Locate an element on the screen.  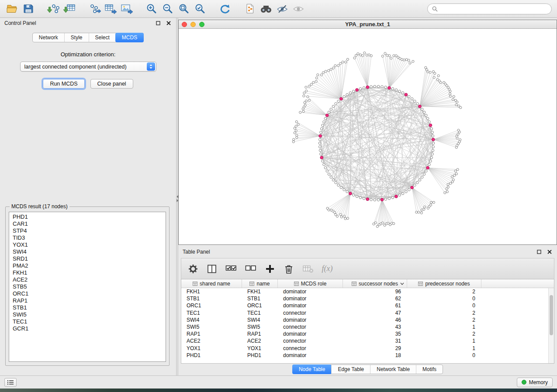
tab-style: Style is located at coordinates (76, 38).